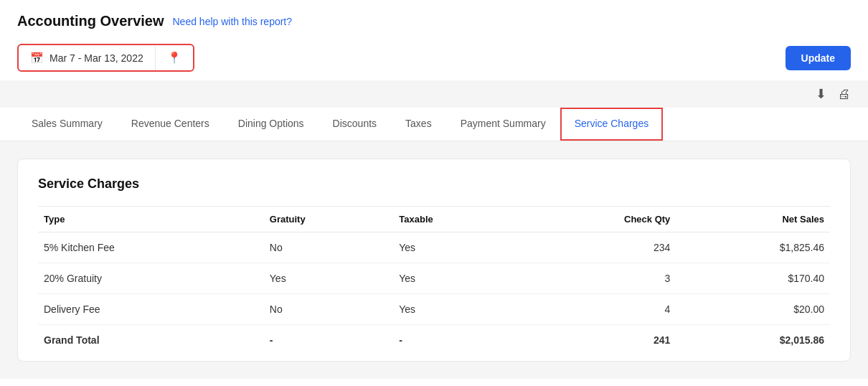 This screenshot has height=386, width=868. Describe the element at coordinates (753, 340) in the screenshot. I see `total-net-sales: $2,015.86` at that location.